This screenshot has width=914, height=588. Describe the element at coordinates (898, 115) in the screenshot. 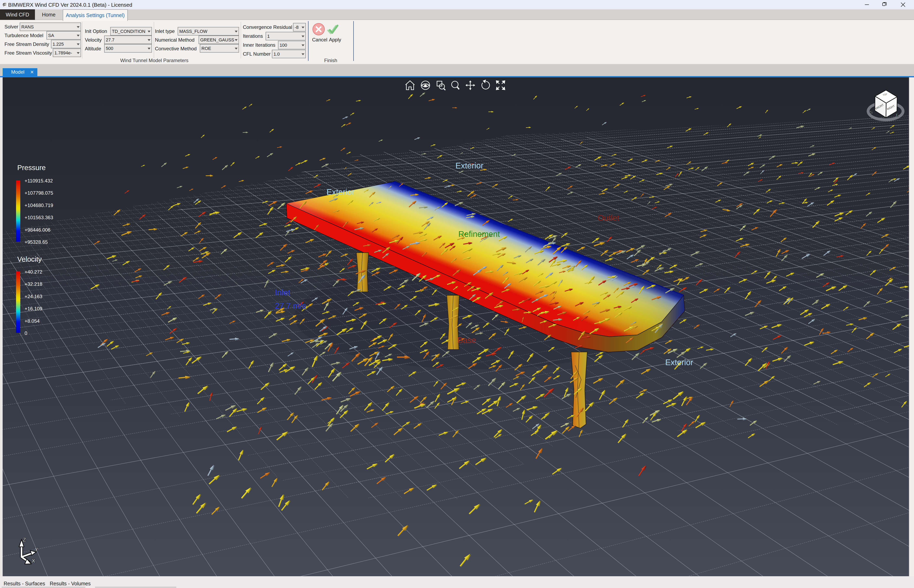

I see `svg-text: E` at that location.